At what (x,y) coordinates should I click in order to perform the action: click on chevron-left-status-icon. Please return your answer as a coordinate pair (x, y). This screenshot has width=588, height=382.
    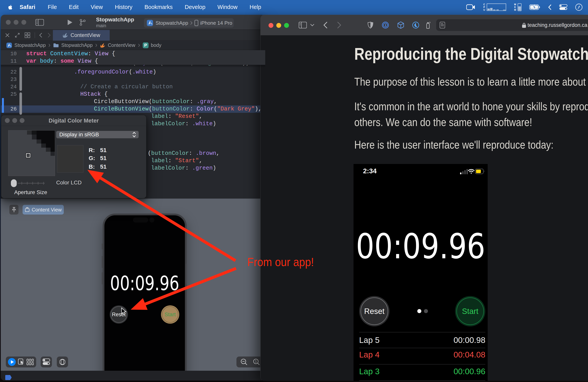
    Looking at the image, I should click on (550, 7).